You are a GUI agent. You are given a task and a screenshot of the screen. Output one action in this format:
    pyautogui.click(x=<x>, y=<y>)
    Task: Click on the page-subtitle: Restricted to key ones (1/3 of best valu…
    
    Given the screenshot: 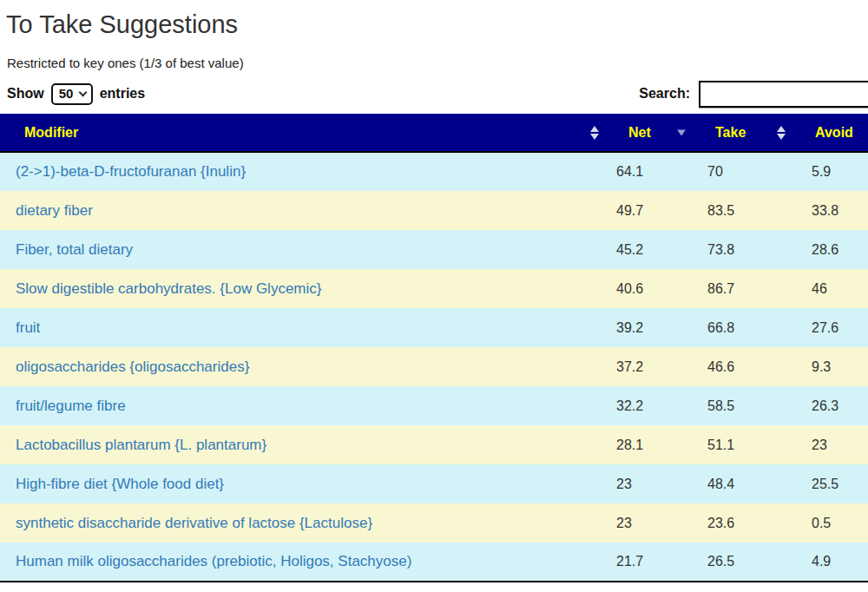 What is the action you would take?
    pyautogui.click(x=437, y=63)
    